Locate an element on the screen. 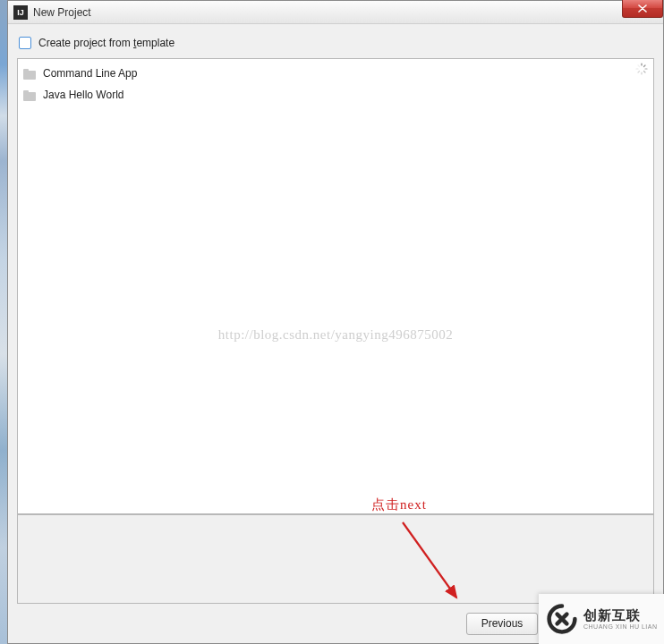 This screenshot has height=644, width=664. close-icon is located at coordinates (643, 9).